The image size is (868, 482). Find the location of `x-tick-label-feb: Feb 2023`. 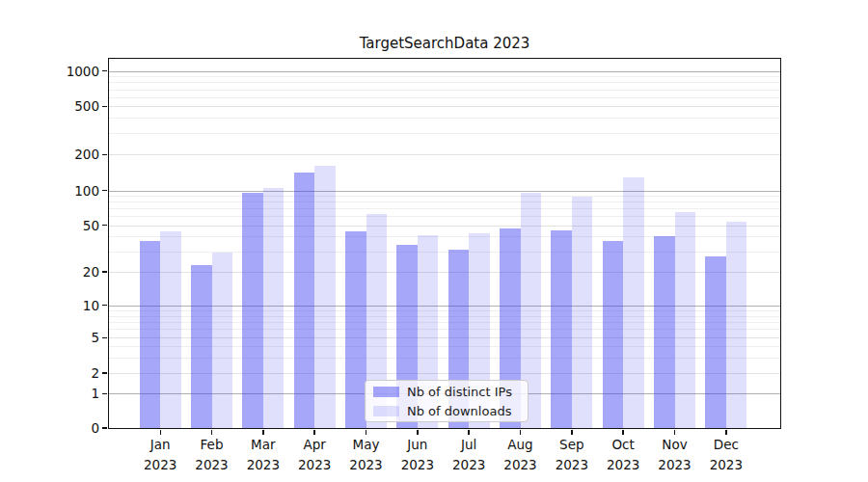

x-tick-label-feb: Feb 2023 is located at coordinates (211, 455).